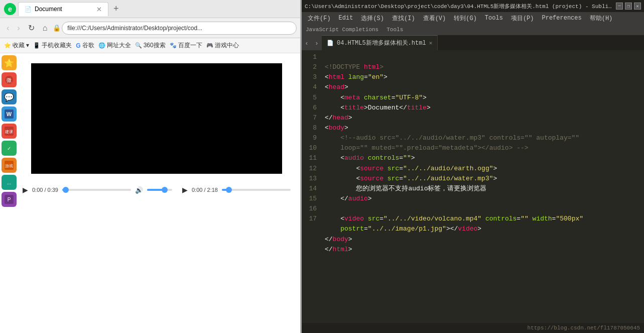 The height and width of the screenshot is (333, 644). I want to click on svg-text: W, so click(9, 114).